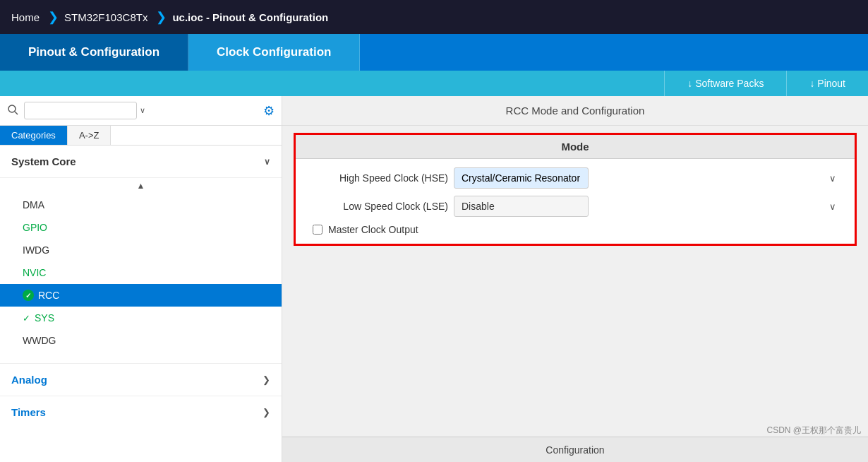 This screenshot has width=868, height=462. I want to click on rcc-check-icon: ✓, so click(28, 295).